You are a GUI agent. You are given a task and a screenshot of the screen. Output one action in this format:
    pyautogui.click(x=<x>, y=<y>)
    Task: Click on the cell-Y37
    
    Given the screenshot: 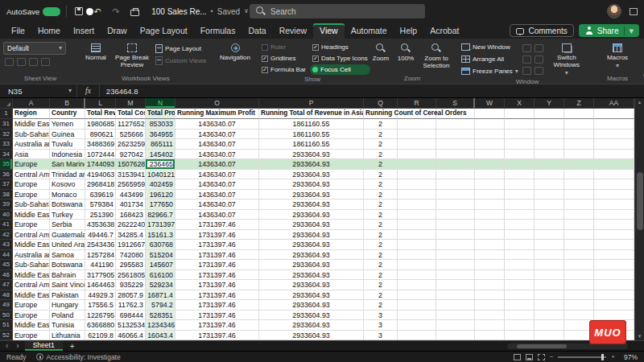 What is the action you would take?
    pyautogui.click(x=549, y=185)
    